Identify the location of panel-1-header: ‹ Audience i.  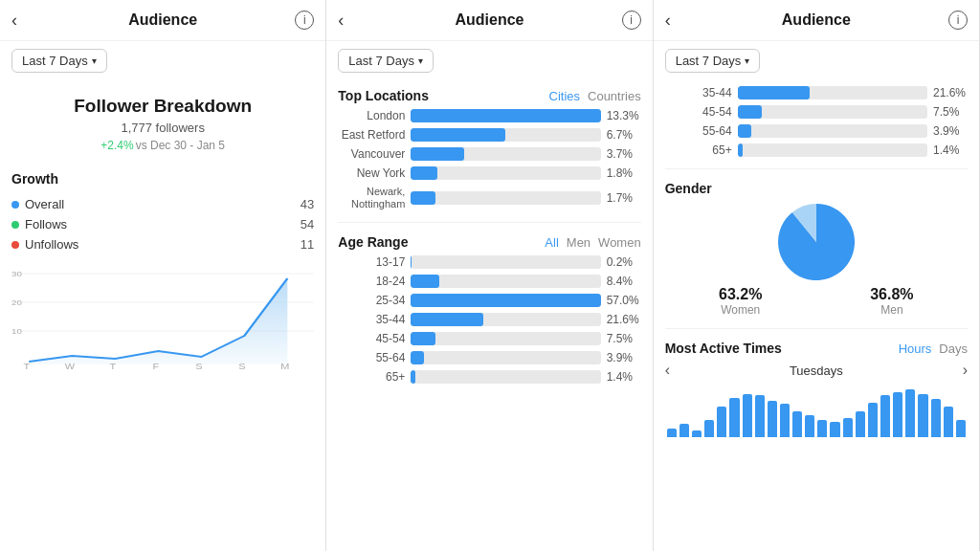
(163, 21).